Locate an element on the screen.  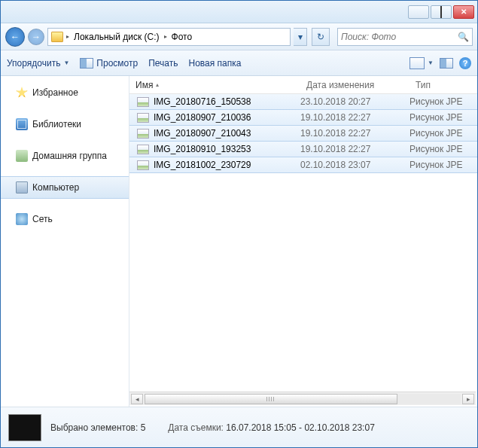
sidebar-label: Библиотеки is located at coordinates (57, 124).